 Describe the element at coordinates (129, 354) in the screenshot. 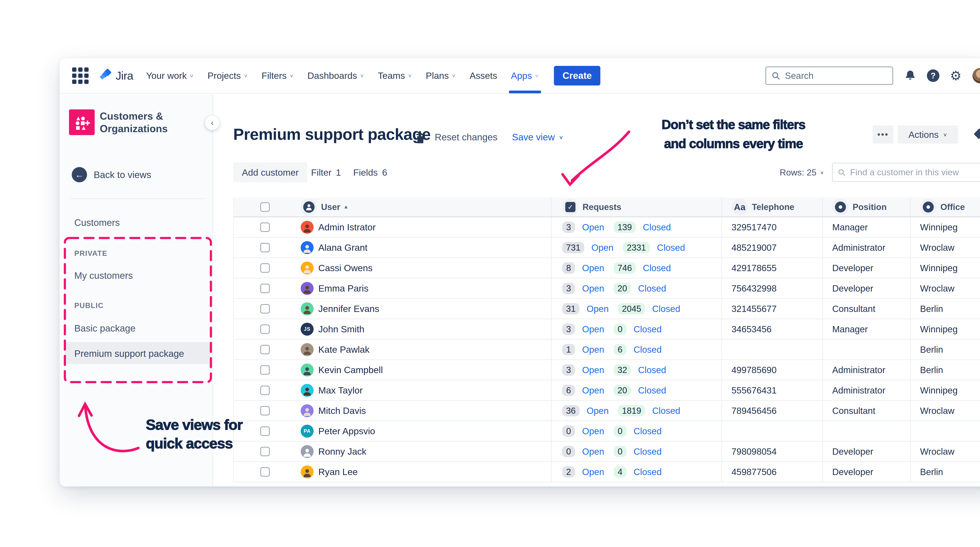

I see `sidebar-item-premium-support-package: Premium support package` at that location.